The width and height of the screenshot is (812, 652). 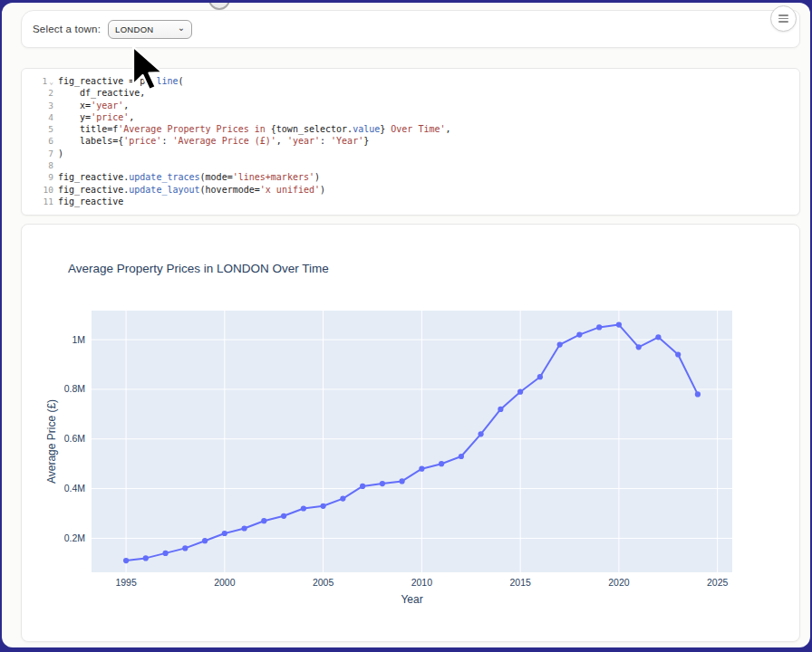 What do you see at coordinates (411, 29) in the screenshot?
I see `controls-cell-card: Select a town: LONDON ⌄` at bounding box center [411, 29].